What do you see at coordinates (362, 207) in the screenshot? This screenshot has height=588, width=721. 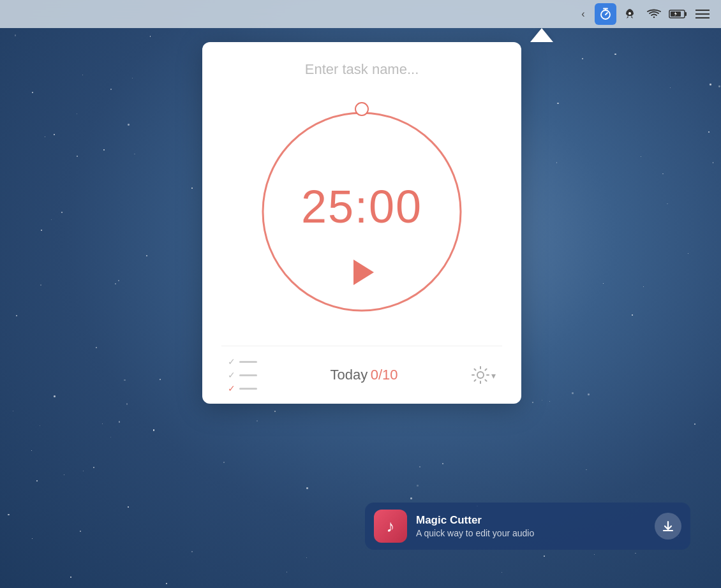 I see `timer-display: 25:00` at bounding box center [362, 207].